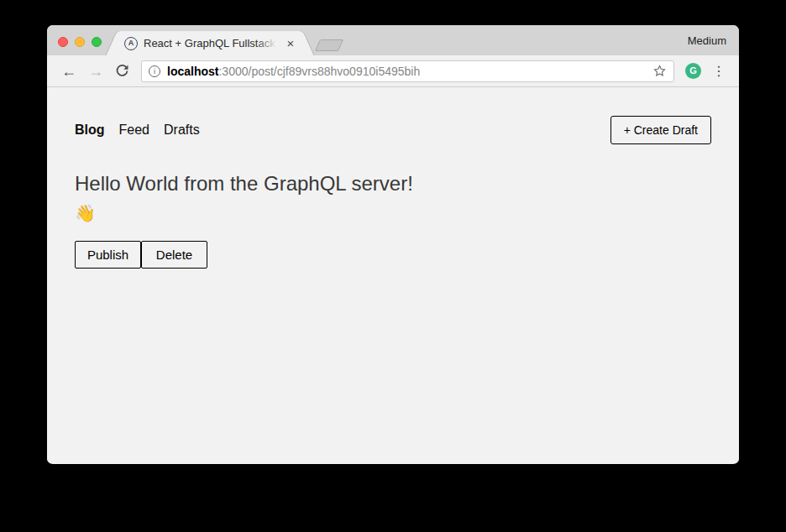 The width and height of the screenshot is (786, 532). I want to click on tab-title-fade, so click(268, 44).